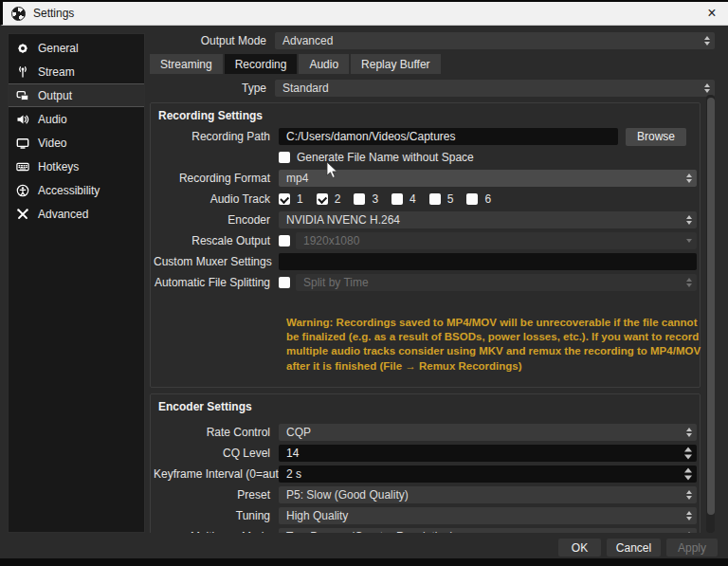  What do you see at coordinates (53, 13) in the screenshot?
I see `window-title: Settings` at bounding box center [53, 13].